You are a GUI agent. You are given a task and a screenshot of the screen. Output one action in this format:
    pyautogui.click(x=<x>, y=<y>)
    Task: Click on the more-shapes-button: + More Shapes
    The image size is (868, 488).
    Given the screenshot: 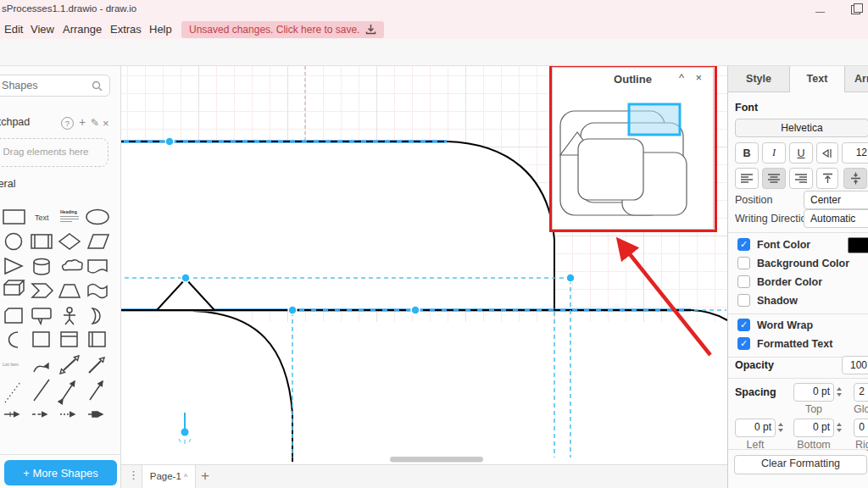 What is the action you would take?
    pyautogui.click(x=61, y=473)
    